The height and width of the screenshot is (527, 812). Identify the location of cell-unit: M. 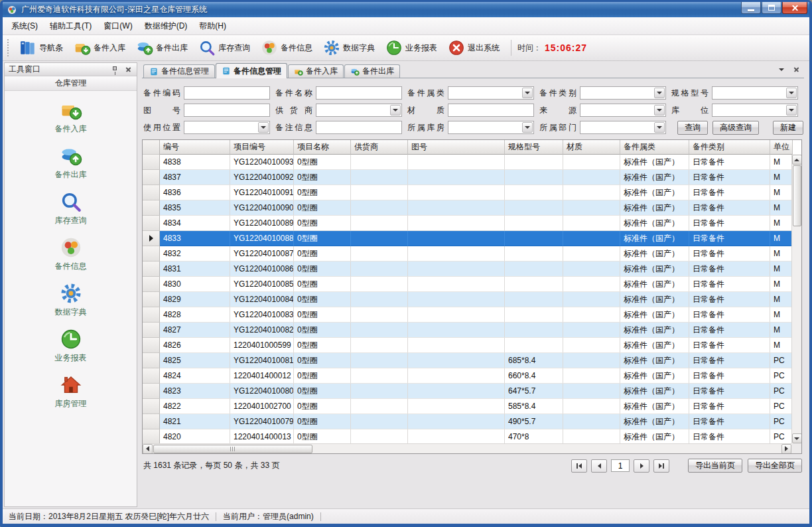
(781, 223).